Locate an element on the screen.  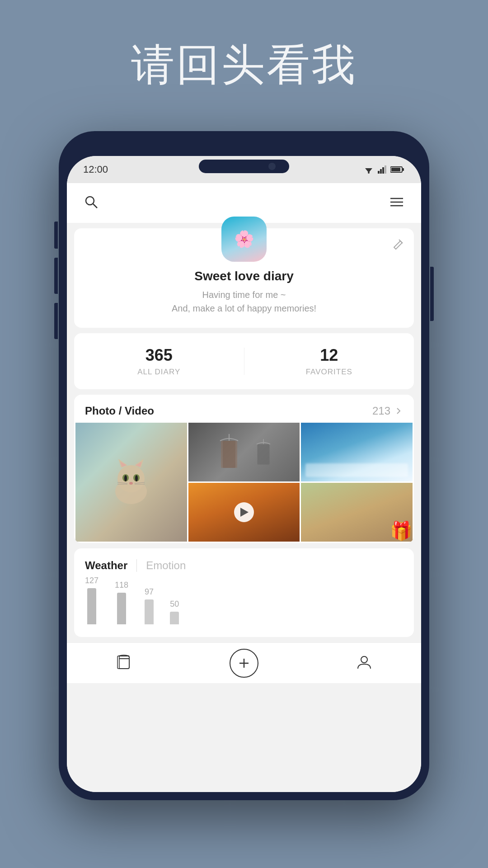
status-bar: 12:00 is located at coordinates (244, 170).